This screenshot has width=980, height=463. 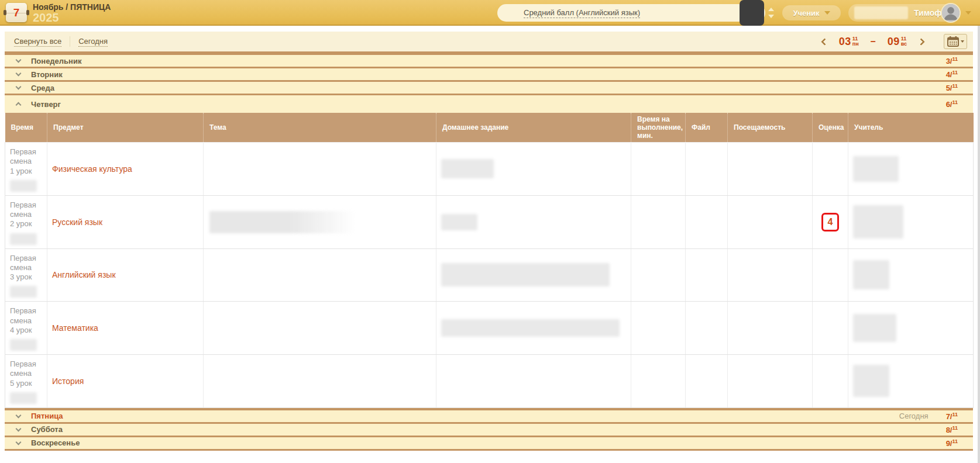 What do you see at coordinates (904, 13) in the screenshot?
I see `user-menu: Тимофей` at bounding box center [904, 13].